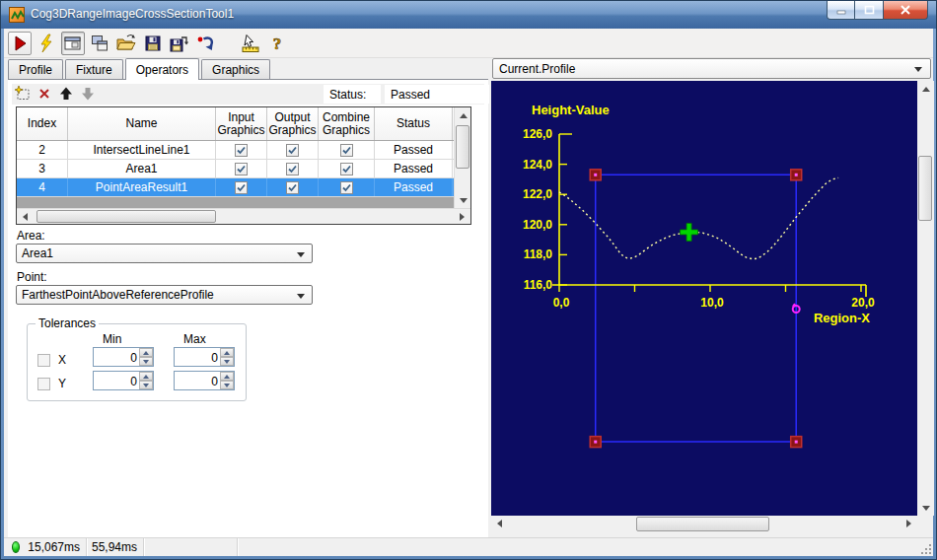  I want to click on record-selector-value: Current.Profile, so click(537, 69).